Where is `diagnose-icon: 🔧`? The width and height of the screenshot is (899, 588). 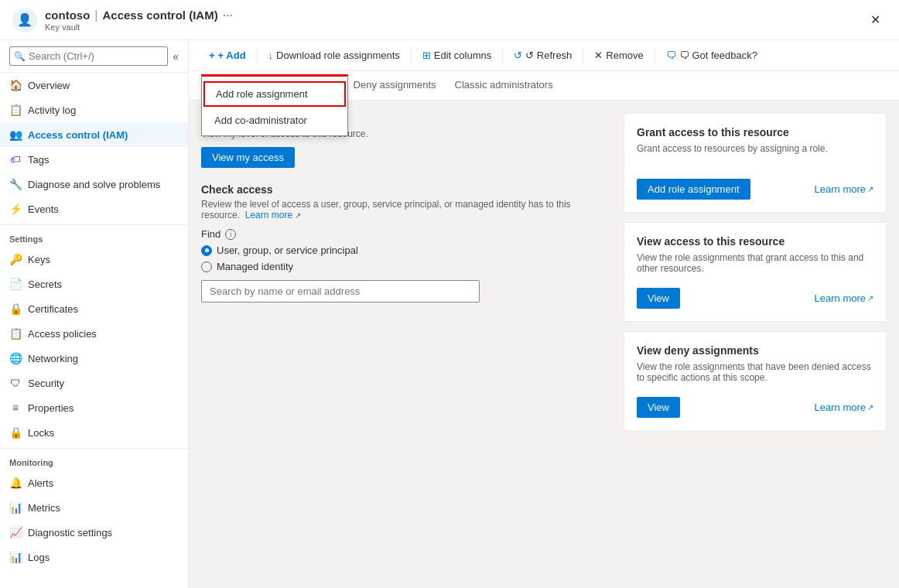 diagnose-icon: 🔧 is located at coordinates (15, 184).